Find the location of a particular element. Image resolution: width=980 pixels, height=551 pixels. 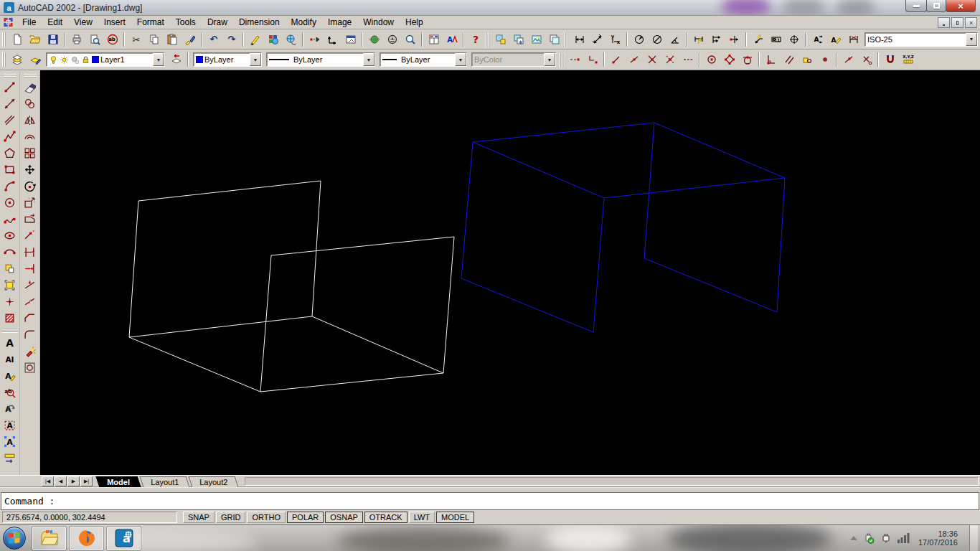

network-signal-icon is located at coordinates (904, 538).